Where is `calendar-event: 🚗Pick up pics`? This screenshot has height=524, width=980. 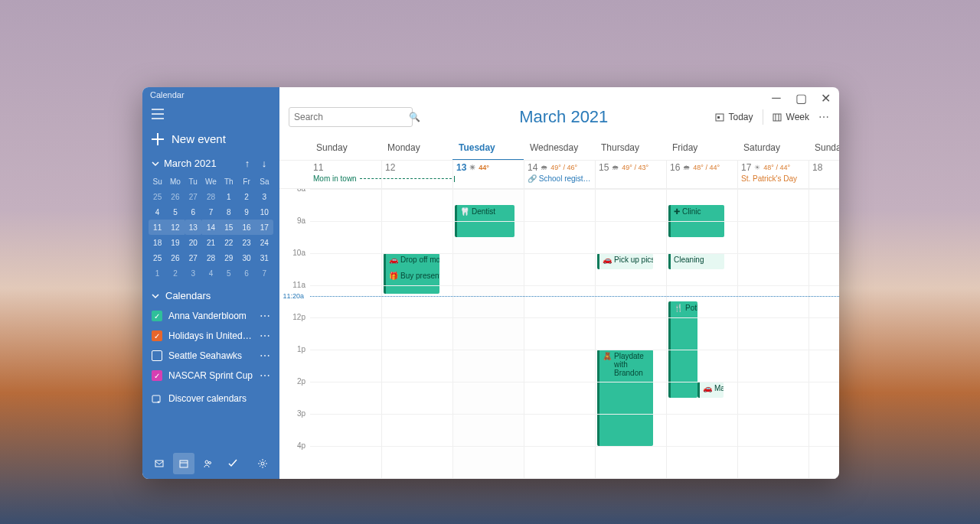 calendar-event: 🚗Pick up pics is located at coordinates (625, 262).